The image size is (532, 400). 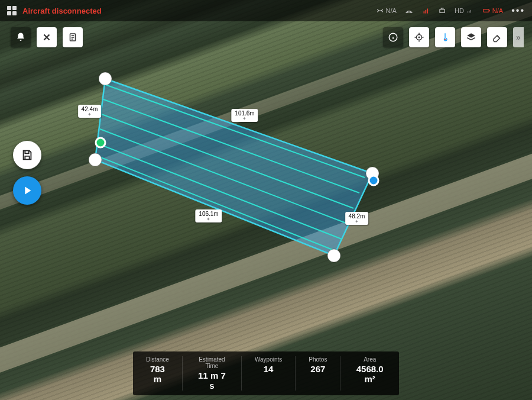 I want to click on chevron-right-icon: », so click(x=518, y=37).